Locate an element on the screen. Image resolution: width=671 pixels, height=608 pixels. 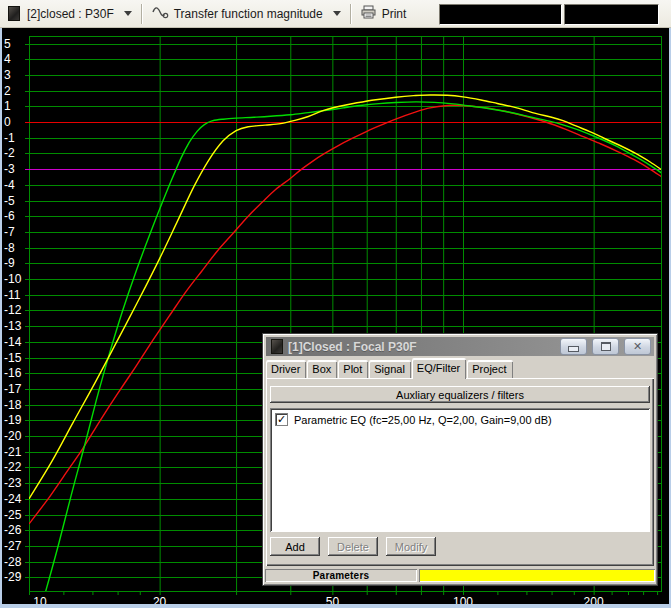
y-axis-label: -7 is located at coordinates (10, 232).